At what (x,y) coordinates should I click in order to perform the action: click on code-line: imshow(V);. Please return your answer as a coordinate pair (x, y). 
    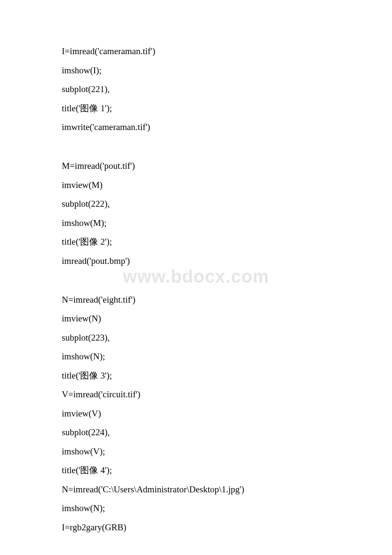
    Looking at the image, I should click on (196, 452).